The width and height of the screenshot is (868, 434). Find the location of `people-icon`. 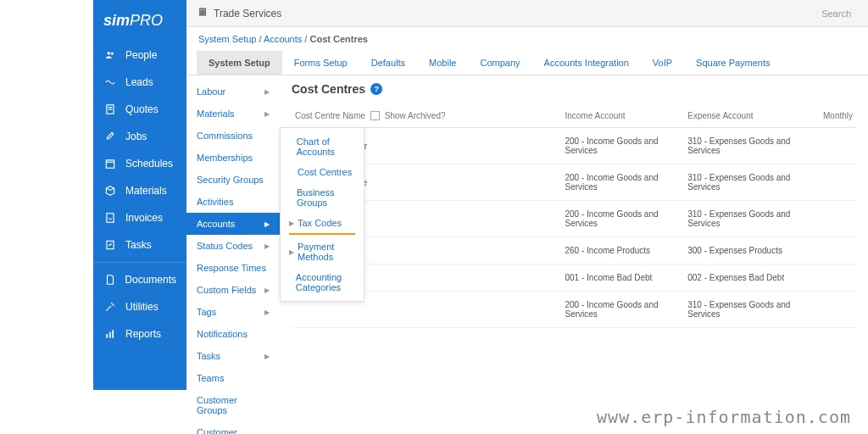

people-icon is located at coordinates (110, 55).